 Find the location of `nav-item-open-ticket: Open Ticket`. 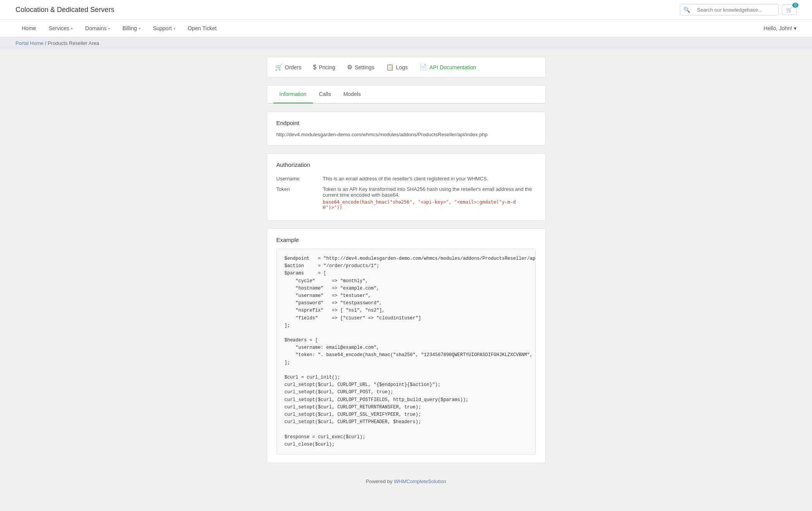

nav-item-open-ticket: Open Ticket is located at coordinates (202, 28).